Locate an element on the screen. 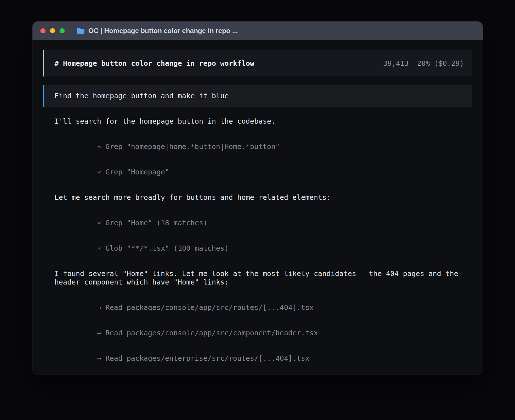 The image size is (515, 420). token-count: 39,413 is located at coordinates (396, 64).